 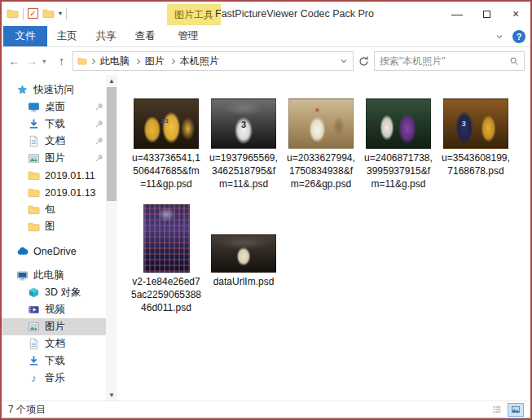 I want to click on sidebar-item-videos: 视频, so click(x=54, y=309).